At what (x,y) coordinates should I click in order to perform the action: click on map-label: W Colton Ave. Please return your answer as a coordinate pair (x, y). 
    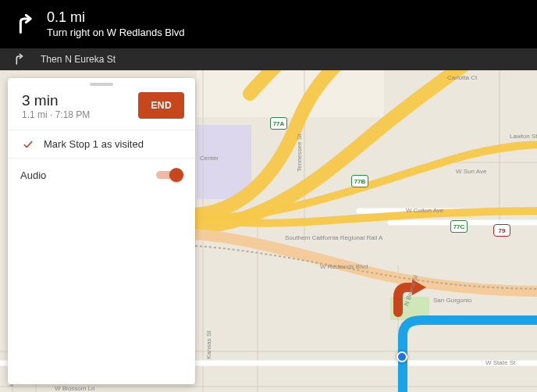
    Looking at the image, I should click on (425, 211).